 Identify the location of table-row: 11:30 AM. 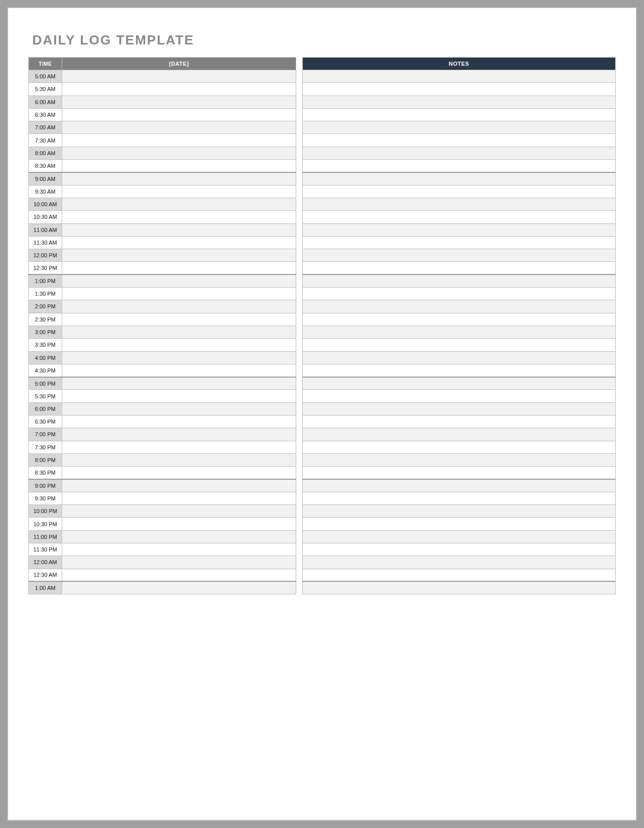
(163, 243).